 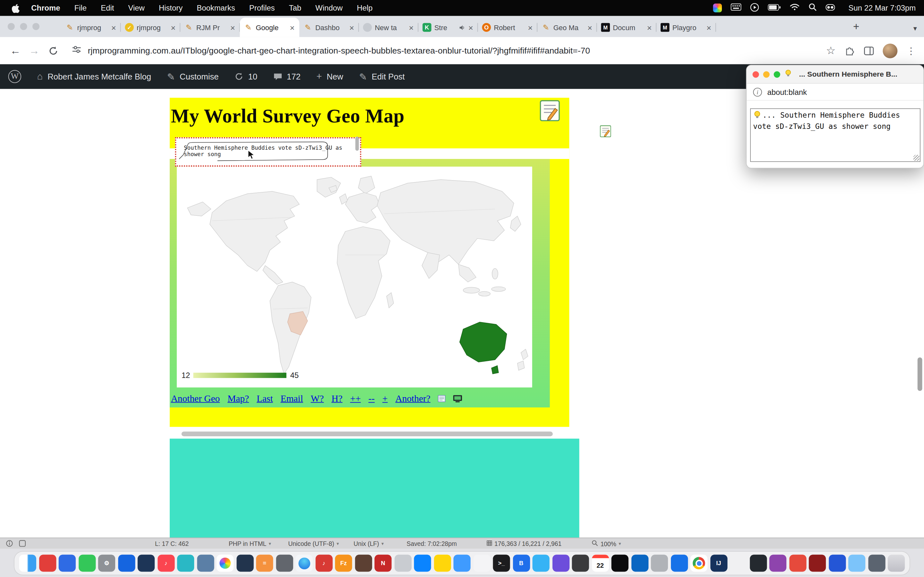 What do you see at coordinates (287, 76) in the screenshot?
I see `wp-comments: 172` at bounding box center [287, 76].